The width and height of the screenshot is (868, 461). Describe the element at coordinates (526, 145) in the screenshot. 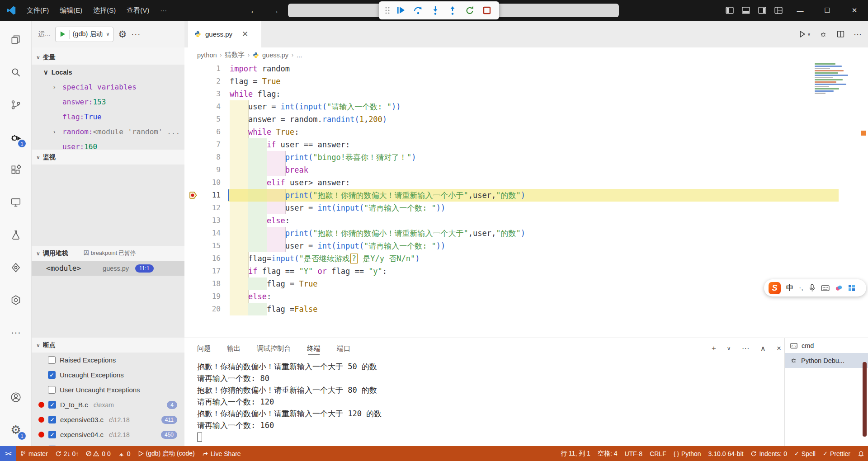

I see `code-line: 7 if user == answer:` at that location.